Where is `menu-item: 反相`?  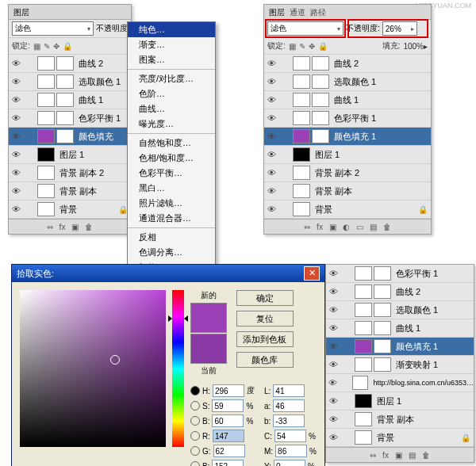 menu-item: 反相 is located at coordinates (171, 238).